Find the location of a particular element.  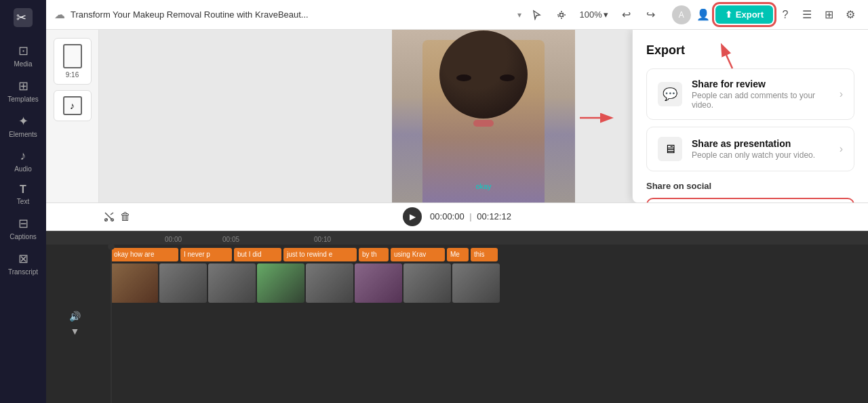

timeline-left-tools: 🗑 is located at coordinates (117, 217).